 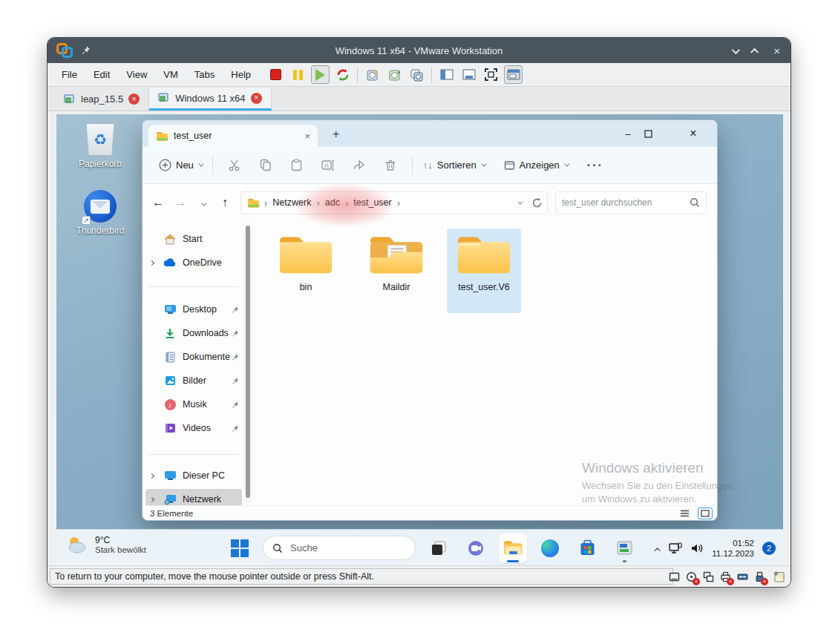 I want to click on taskbar-search: Suche, so click(x=339, y=548).